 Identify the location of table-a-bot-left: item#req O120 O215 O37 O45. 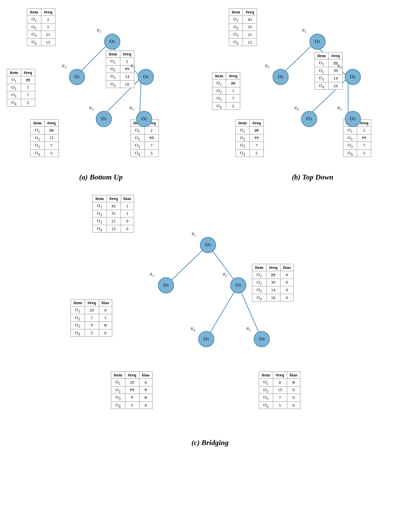
(44, 138).